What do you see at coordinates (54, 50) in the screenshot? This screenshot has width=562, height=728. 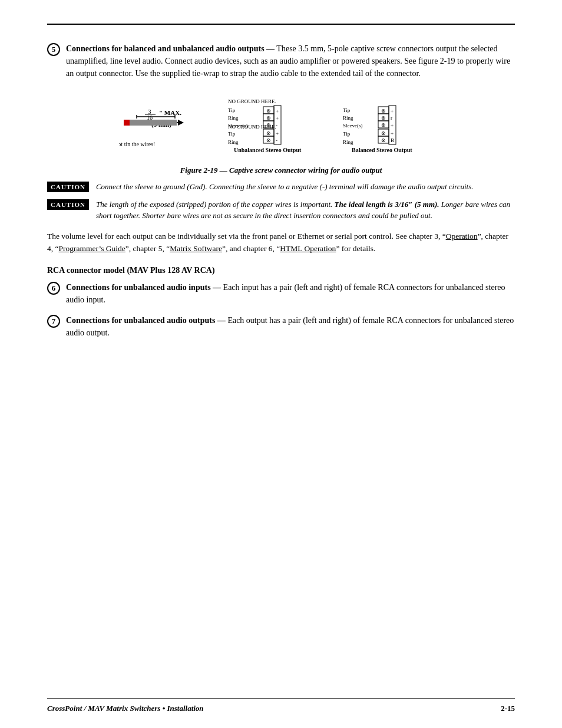 I see `item-5-number: 5` at bounding box center [54, 50].